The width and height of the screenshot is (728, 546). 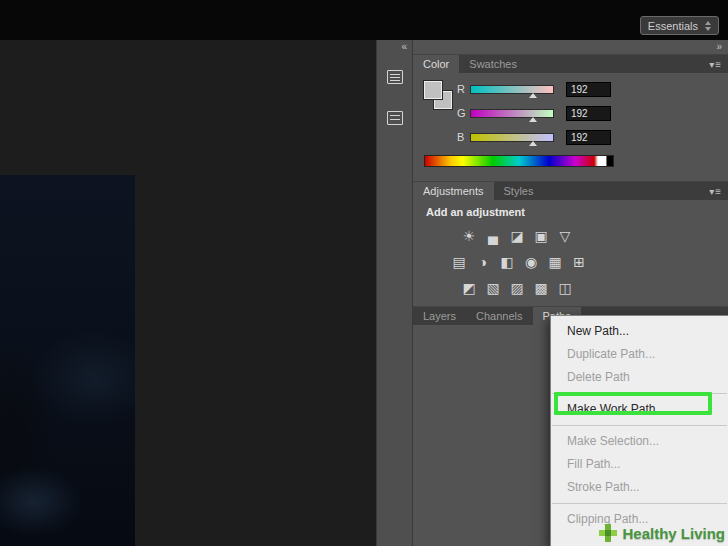 What do you see at coordinates (589, 137) in the screenshot?
I see `channel-row-blue: B 192` at bounding box center [589, 137].